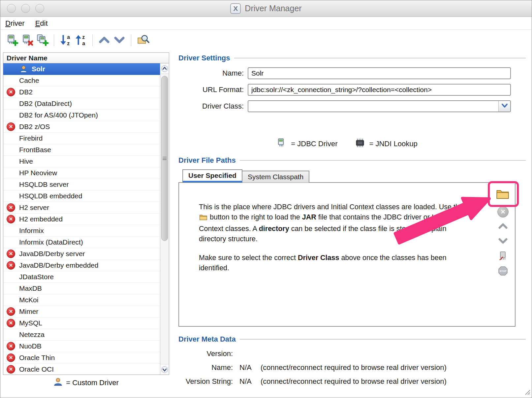 The image size is (532, 398). I want to click on desc-text: This is the place where JDBC drivers and…, so click(331, 207).